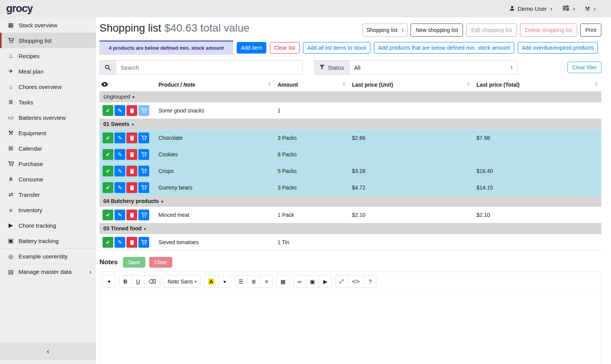  I want to click on clear-filter-button: Clear filter, so click(584, 67).